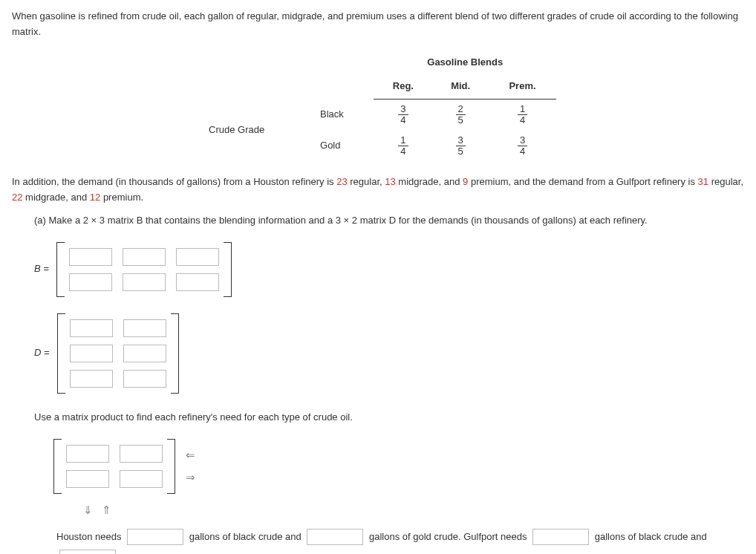 This screenshot has width=756, height=554. I want to click on row-gold: Gold, so click(342, 146).